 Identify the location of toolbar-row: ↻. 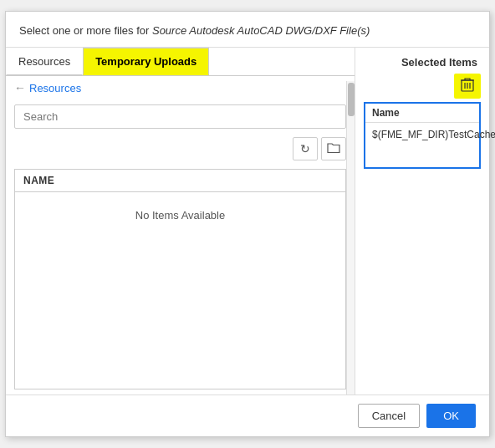
(181, 149).